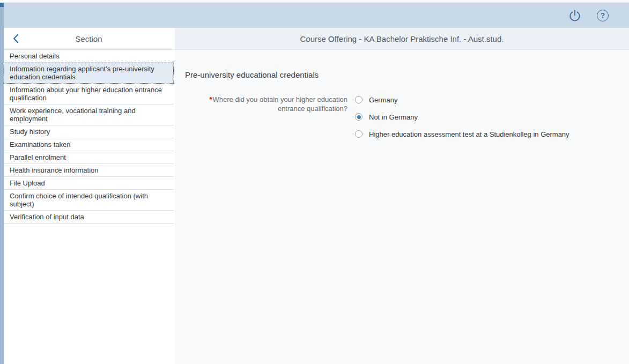 This screenshot has height=364, width=629. I want to click on form-section-heading: Pre-university educational credentials, so click(402, 75).